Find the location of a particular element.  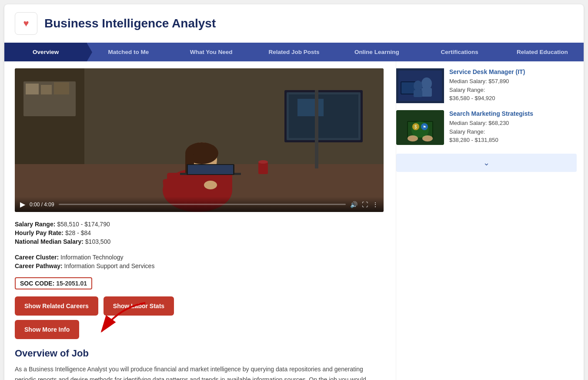

video-controls: ▶ 0:00 / 4:09 🔊 ⛶ ⋮ is located at coordinates (199, 205).